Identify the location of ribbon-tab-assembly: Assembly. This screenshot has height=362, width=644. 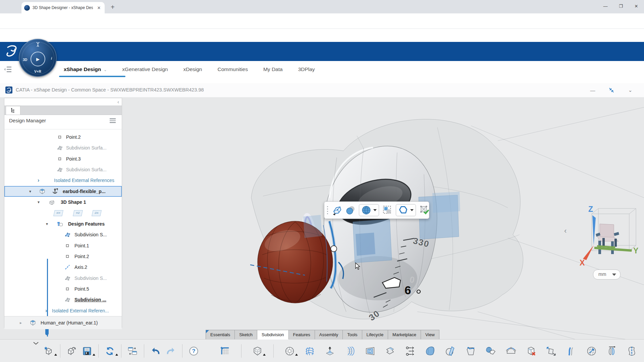
(329, 335).